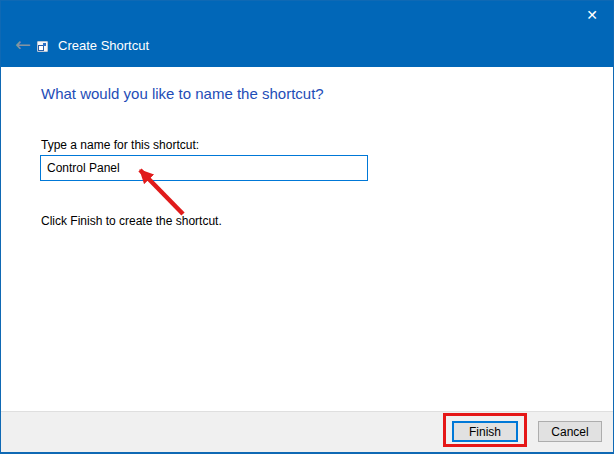 This screenshot has height=454, width=614. I want to click on shortcut-file-icon, so click(42, 46).